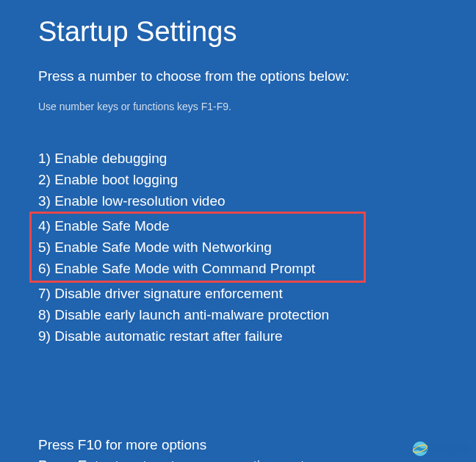  Describe the element at coordinates (185, 269) in the screenshot. I see `option-label: Enable Safe Mode with Command Prompt` at that location.